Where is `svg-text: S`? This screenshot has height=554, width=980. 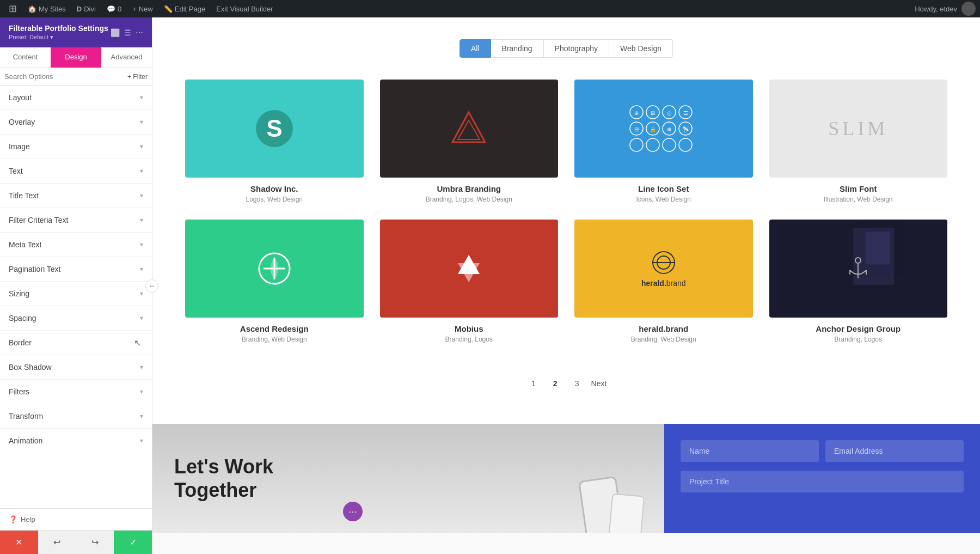 svg-text: S is located at coordinates (274, 129).